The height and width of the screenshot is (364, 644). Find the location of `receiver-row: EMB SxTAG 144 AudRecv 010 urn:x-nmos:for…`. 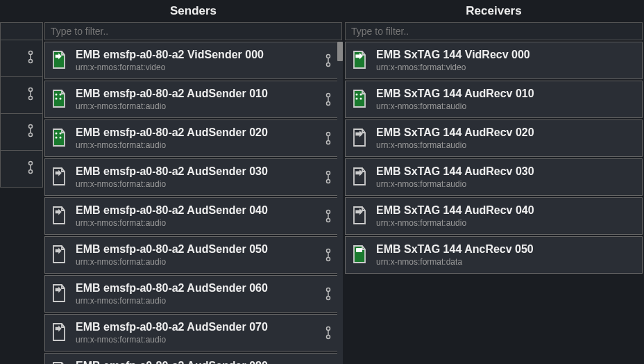

receiver-row: EMB SxTAG 144 AudRecv 010 urn:x-nmos:for… is located at coordinates (494, 99).